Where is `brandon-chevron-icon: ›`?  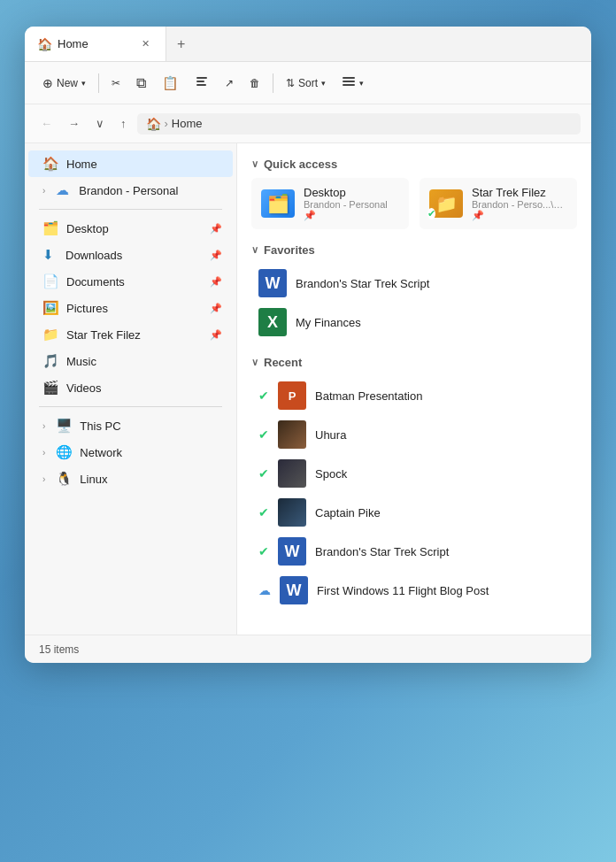 brandon-chevron-icon: › is located at coordinates (44, 191).